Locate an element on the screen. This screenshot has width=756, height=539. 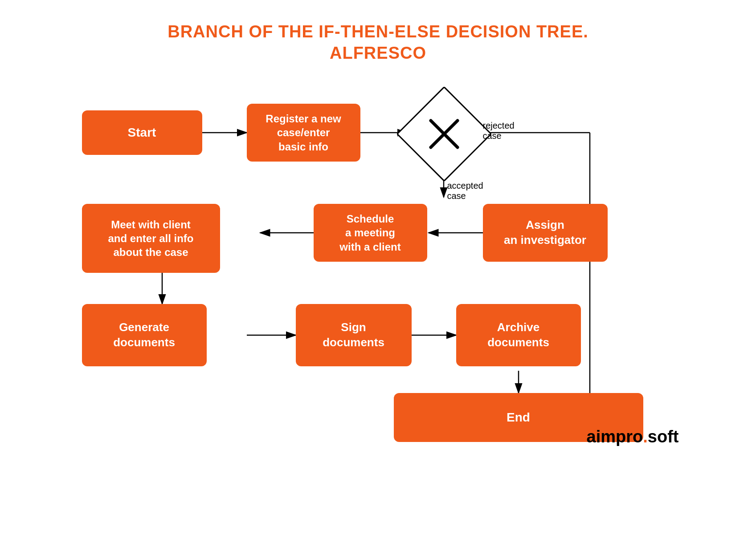
start-box: Start is located at coordinates (142, 133).